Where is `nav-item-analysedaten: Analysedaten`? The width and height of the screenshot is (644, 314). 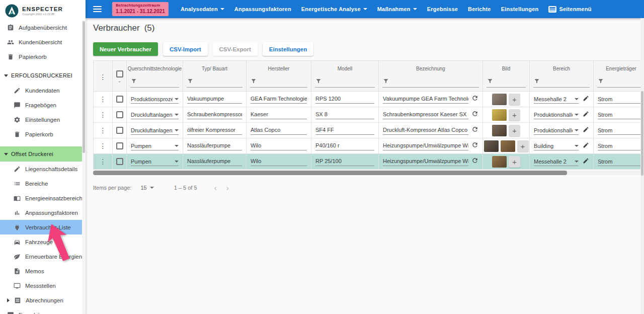
nav-item-analysedaten: Analysedaten is located at coordinates (202, 9).